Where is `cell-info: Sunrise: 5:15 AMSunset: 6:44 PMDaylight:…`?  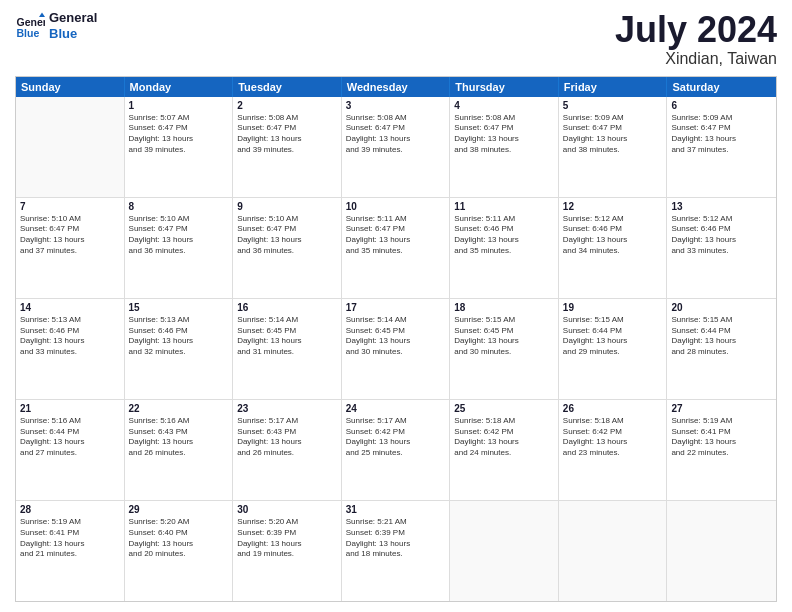
cell-info: Sunrise: 5:15 AMSunset: 6:44 PMDaylight:… is located at coordinates (722, 336).